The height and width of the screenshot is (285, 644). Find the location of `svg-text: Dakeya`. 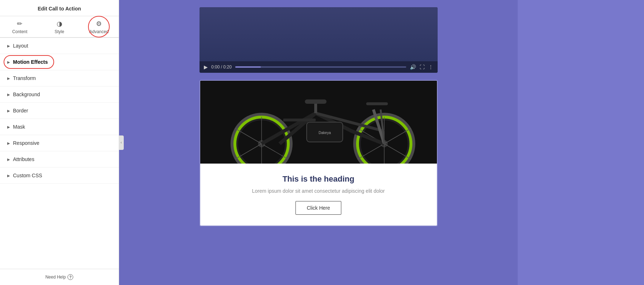

svg-text: Dakeya is located at coordinates (325, 133).